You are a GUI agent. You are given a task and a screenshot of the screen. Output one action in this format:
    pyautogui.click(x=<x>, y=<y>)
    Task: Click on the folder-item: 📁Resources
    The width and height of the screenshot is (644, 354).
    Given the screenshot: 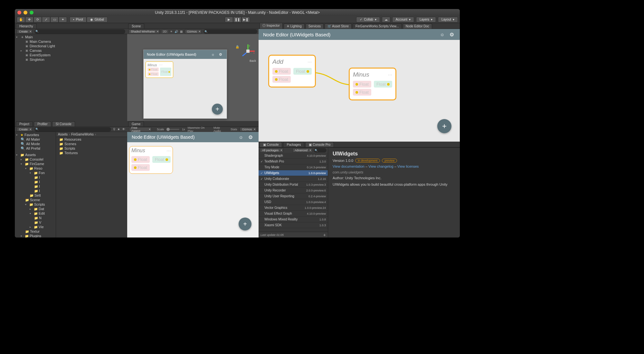 What is the action you would take?
    pyautogui.click(x=91, y=139)
    